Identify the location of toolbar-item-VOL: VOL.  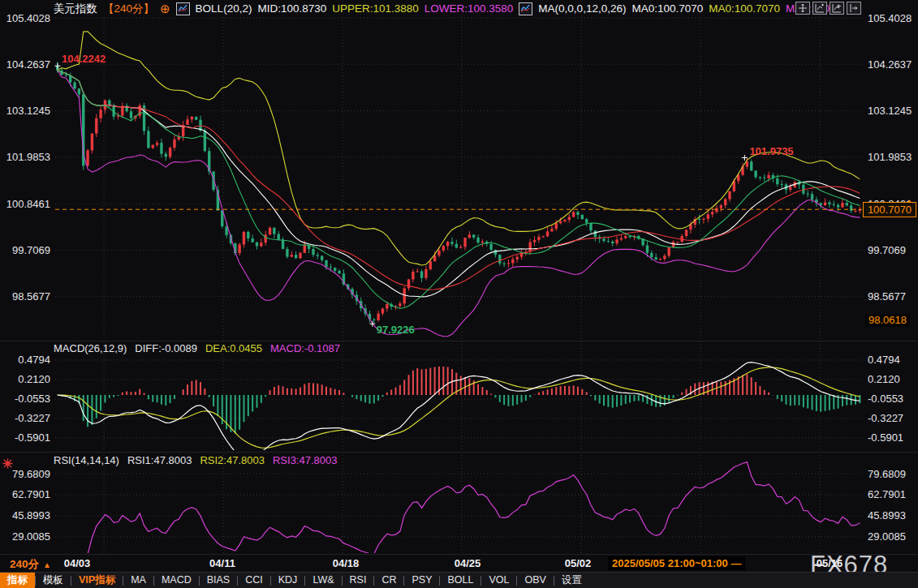
(498, 581).